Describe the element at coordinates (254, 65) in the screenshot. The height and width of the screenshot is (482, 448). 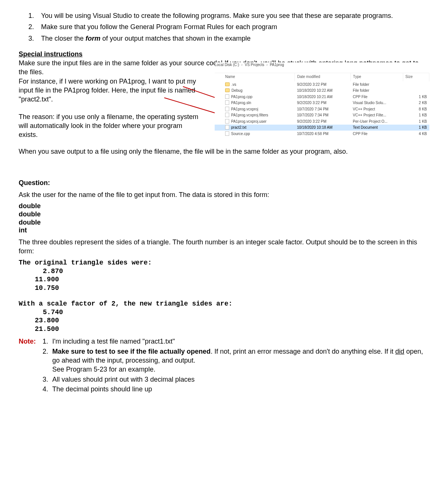
I see `crumb: VS Projects` at that location.